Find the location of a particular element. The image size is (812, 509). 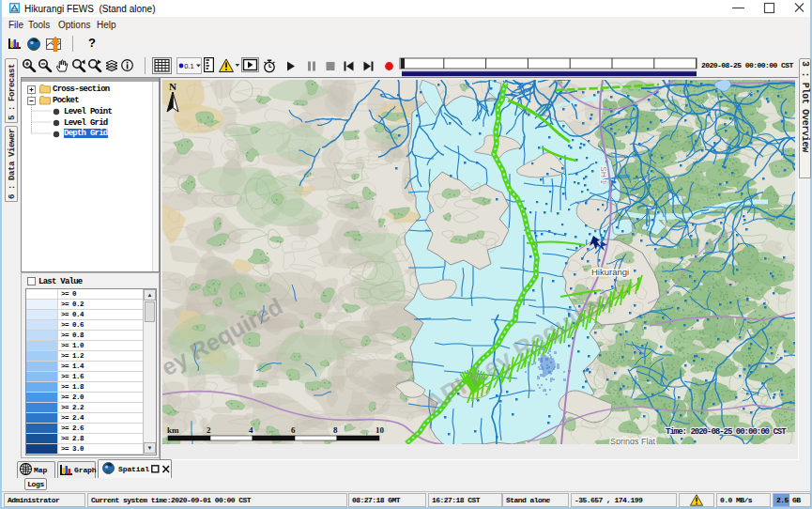

svg-text: 6 is located at coordinates (293, 430).